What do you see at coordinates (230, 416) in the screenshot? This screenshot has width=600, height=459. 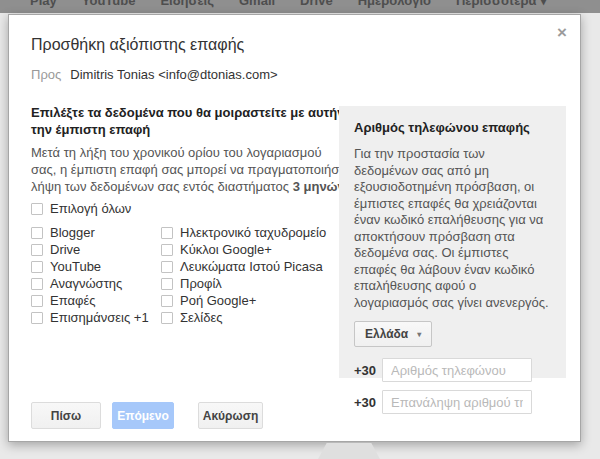 I see `cancel-button: Ακύρωση` at bounding box center [230, 416].